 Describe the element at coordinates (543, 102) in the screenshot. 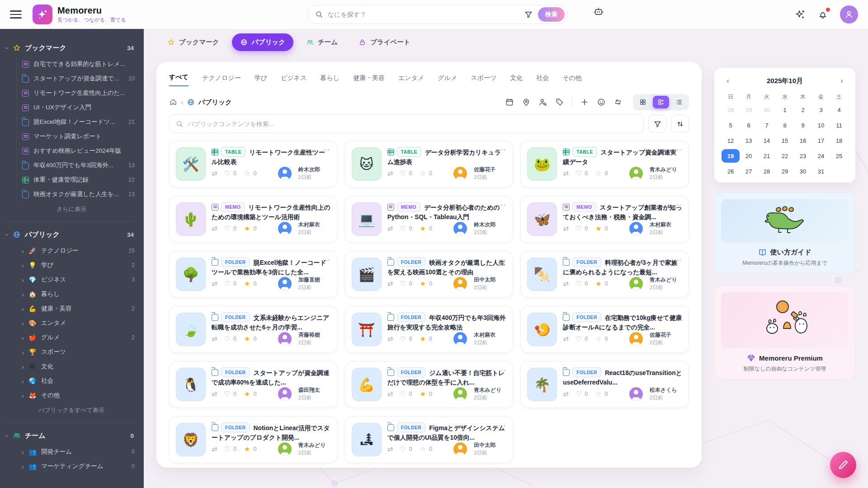

I see `user-search-icon` at that location.